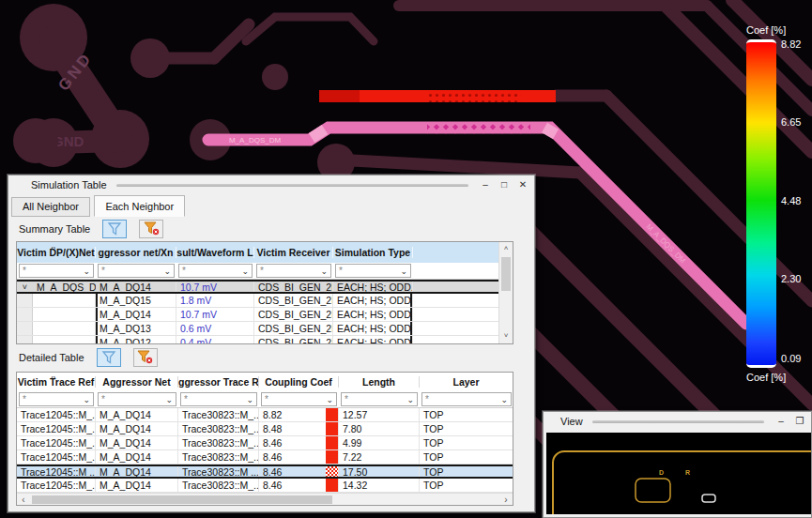 The width and height of the screenshot is (812, 518). I want to click on restore-button: ❐, so click(800, 421).